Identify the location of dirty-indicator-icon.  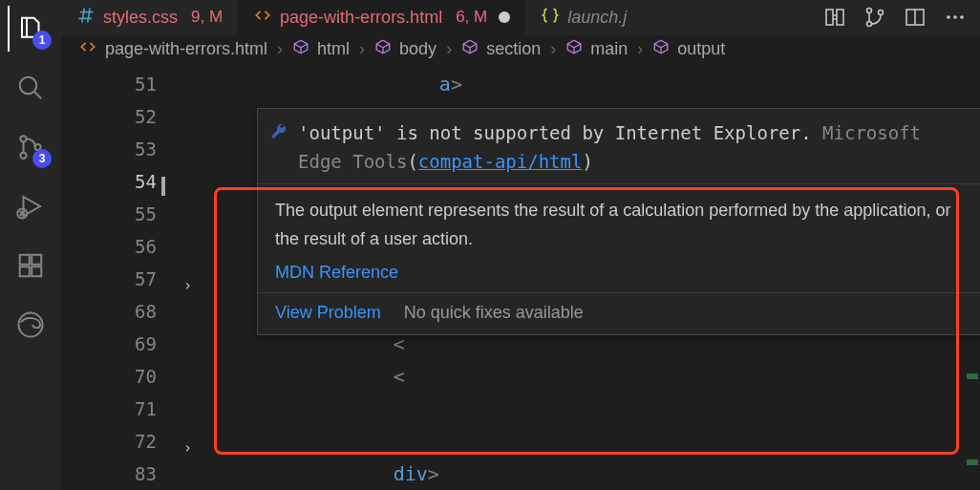
(504, 17).